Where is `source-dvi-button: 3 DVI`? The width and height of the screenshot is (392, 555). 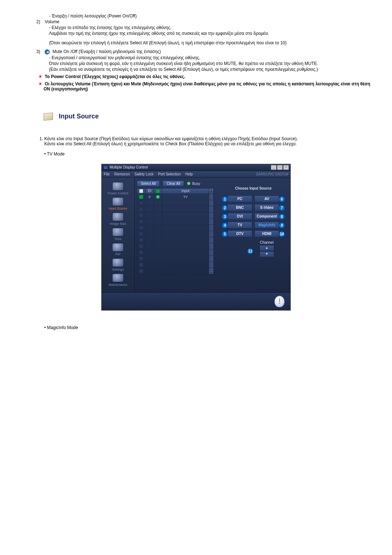 source-dvi-button: 3 DVI is located at coordinates (240, 216).